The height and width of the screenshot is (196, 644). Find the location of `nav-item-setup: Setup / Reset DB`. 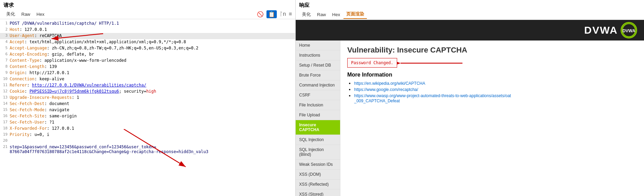

nav-item-setup: Setup / Reset DB is located at coordinates (318, 65).